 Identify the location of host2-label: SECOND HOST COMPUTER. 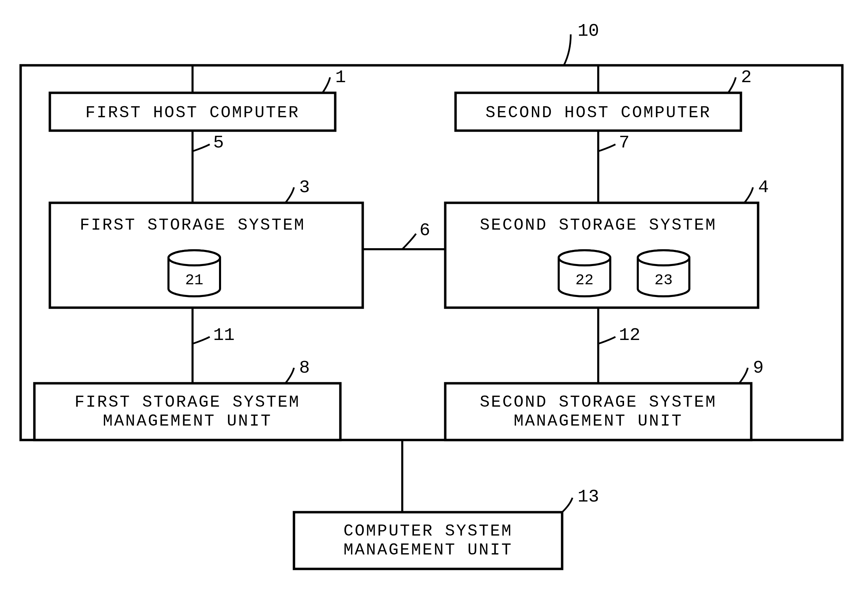
(599, 113).